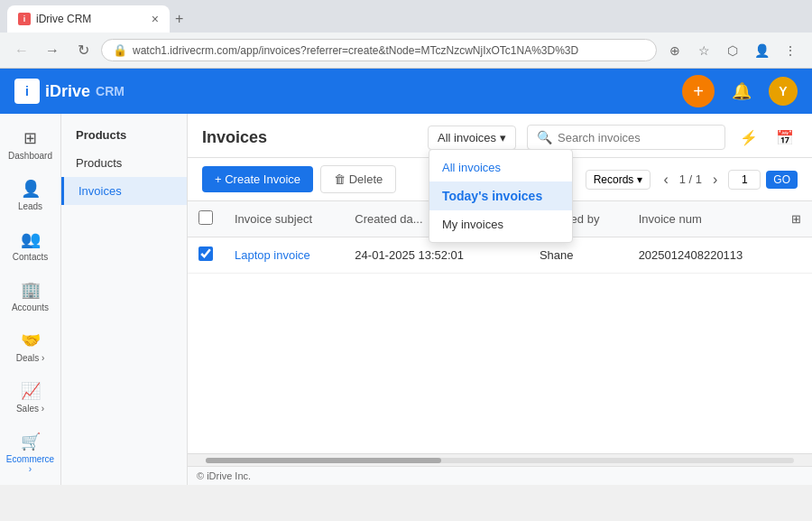 The height and width of the screenshot is (521, 812). What do you see at coordinates (545, 137) in the screenshot?
I see `search-icon: 🔍` at bounding box center [545, 137].